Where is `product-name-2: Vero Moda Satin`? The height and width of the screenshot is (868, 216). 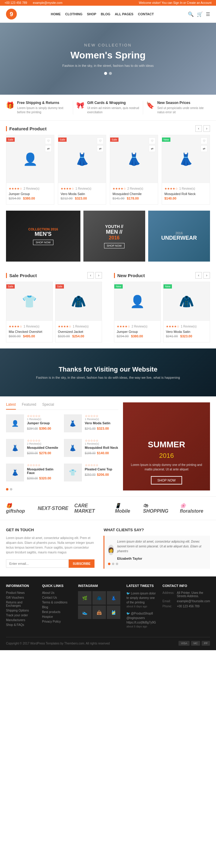 product-name-2: Vero Moda Satin is located at coordinates (82, 194).